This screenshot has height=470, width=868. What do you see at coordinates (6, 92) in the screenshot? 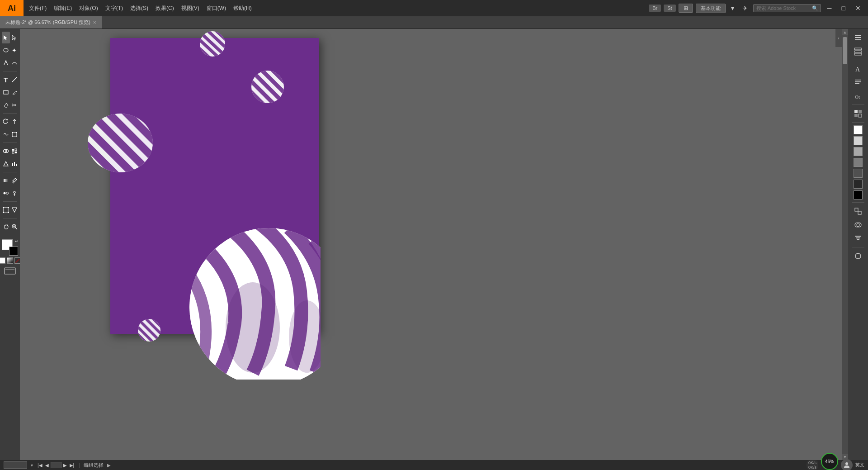
I see `rect-tool` at bounding box center [6, 92].